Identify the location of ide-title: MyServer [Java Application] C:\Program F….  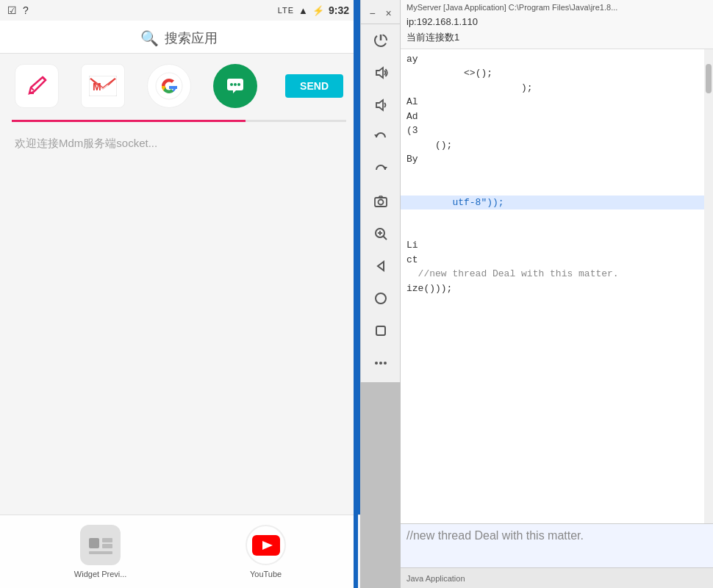
(557, 7).